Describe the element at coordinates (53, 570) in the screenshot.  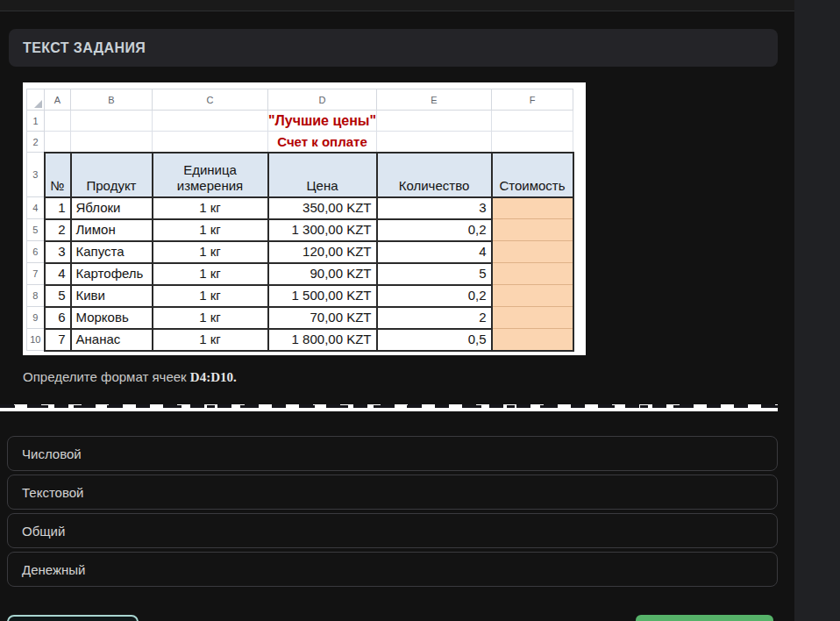
I see `answer-option-label: Денежный` at that location.